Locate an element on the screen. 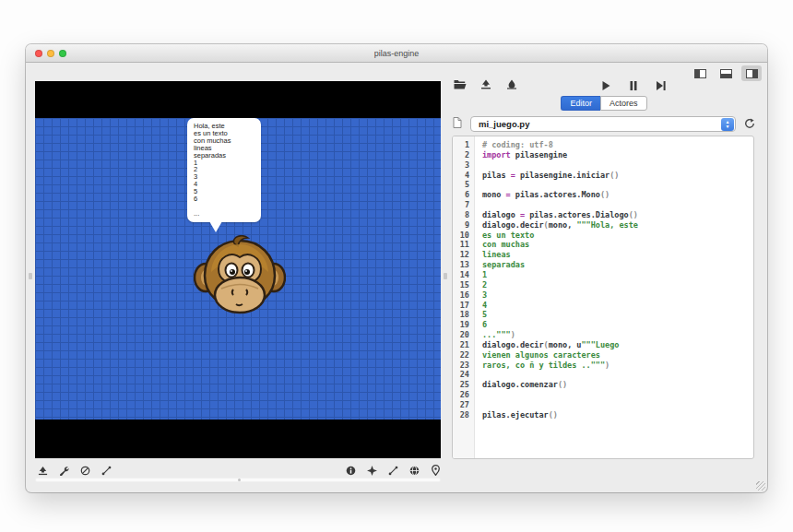 The width and height of the screenshot is (793, 532). speech-bubble-text: Hola, estees un textocon muchaslineassep… is located at coordinates (224, 170).